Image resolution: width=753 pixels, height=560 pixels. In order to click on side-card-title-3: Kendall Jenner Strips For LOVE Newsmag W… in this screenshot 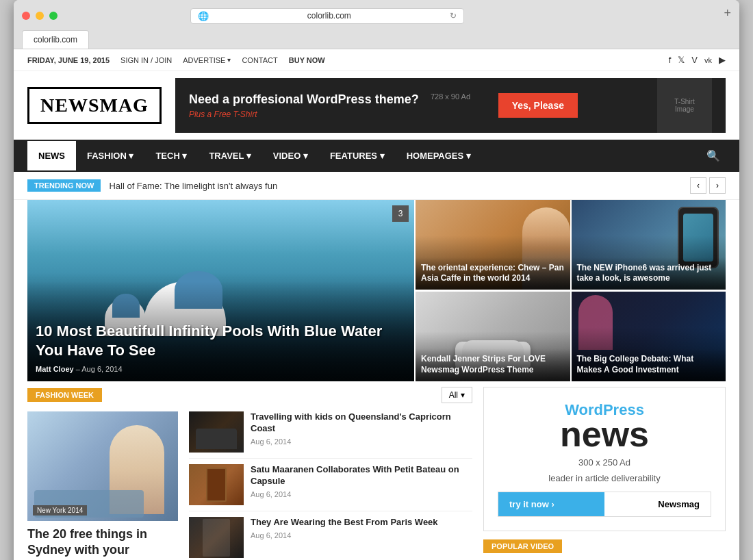, I will do `click(493, 364)`.